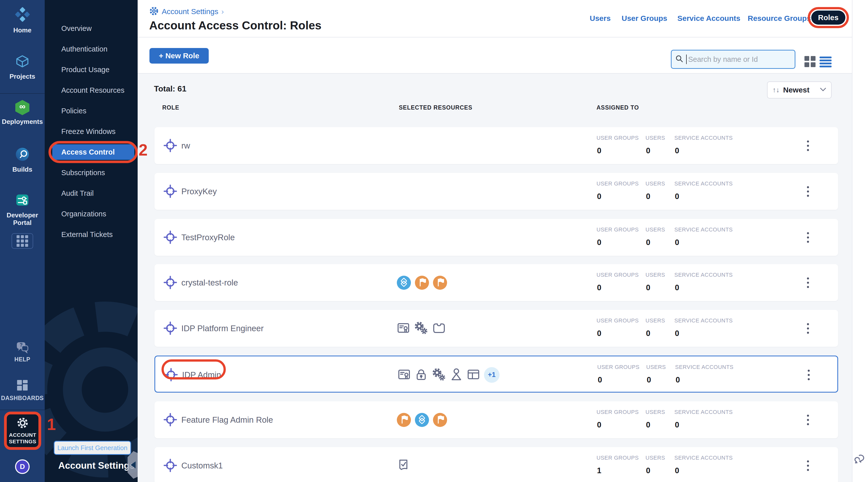 The image size is (868, 482). Describe the element at coordinates (190, 11) in the screenshot. I see `breadcrumb-account-settings-link: Account Settings` at that location.